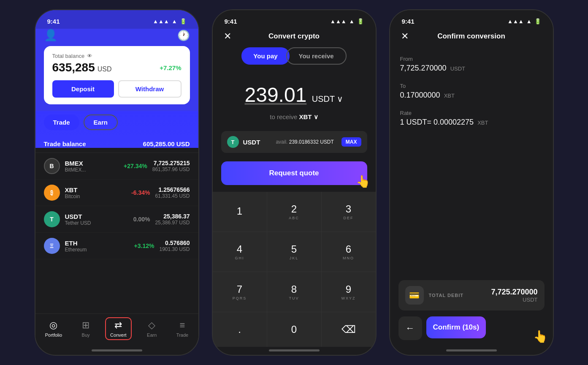  What do you see at coordinates (52, 166) in the screenshot?
I see `bmex-icon: B` at bounding box center [52, 166].